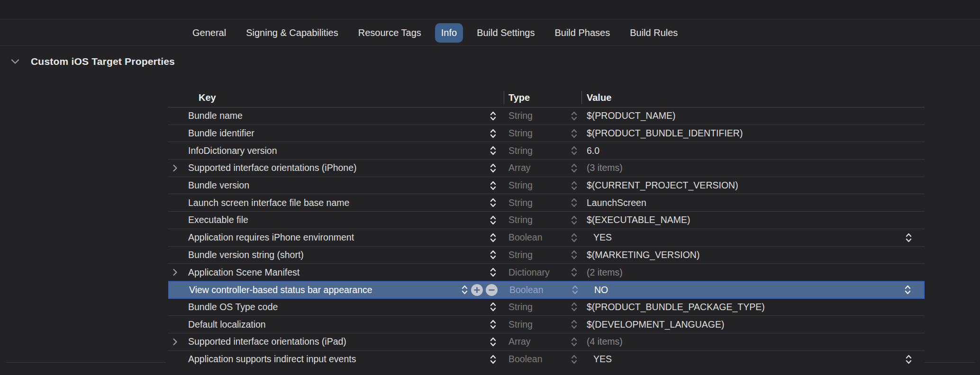 The image size is (980, 375). Describe the element at coordinates (546, 169) in the screenshot. I see `plist-row: Supported interface orientations (iPhone…` at that location.